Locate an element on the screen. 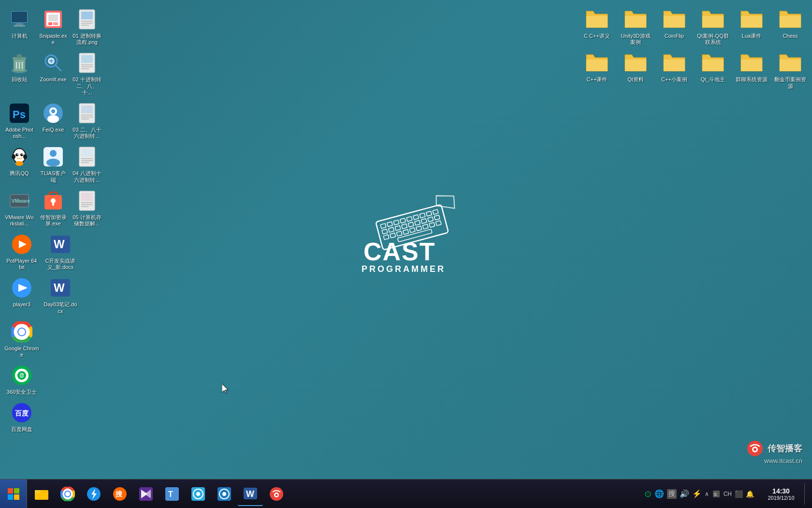  icon-cpp-small-label: C++小案例 is located at coordinates (674, 79).